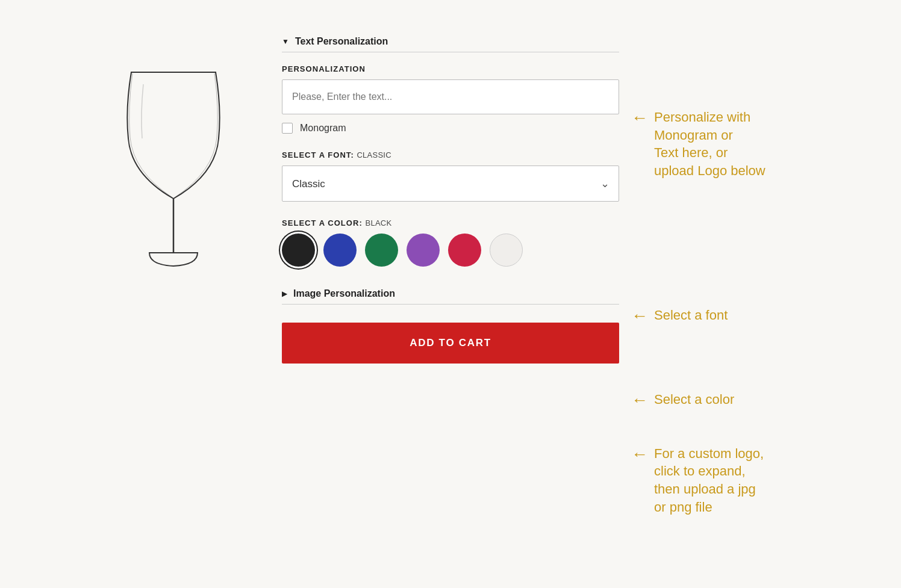 The width and height of the screenshot is (901, 588). I want to click on font-label: SELECT A FONT: CLASSIC, so click(450, 155).